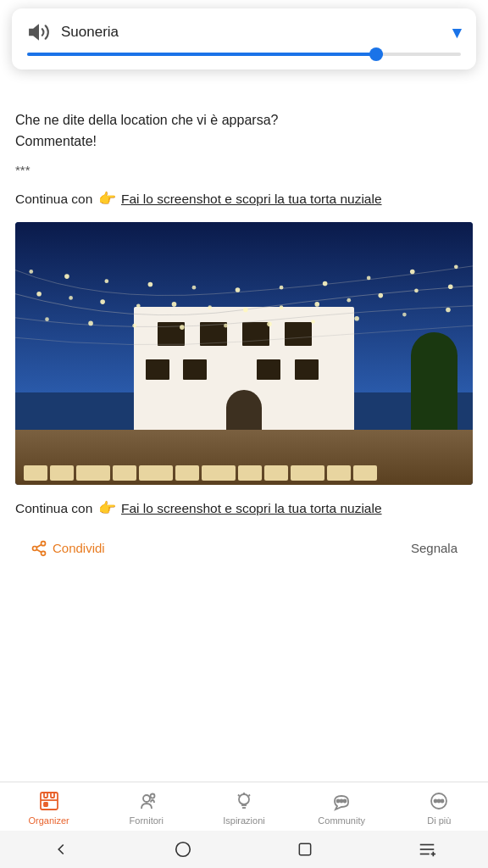 The width and height of the screenshot is (488, 868). What do you see at coordinates (48, 821) in the screenshot?
I see `nav-label-organizer: Organizer` at bounding box center [48, 821].